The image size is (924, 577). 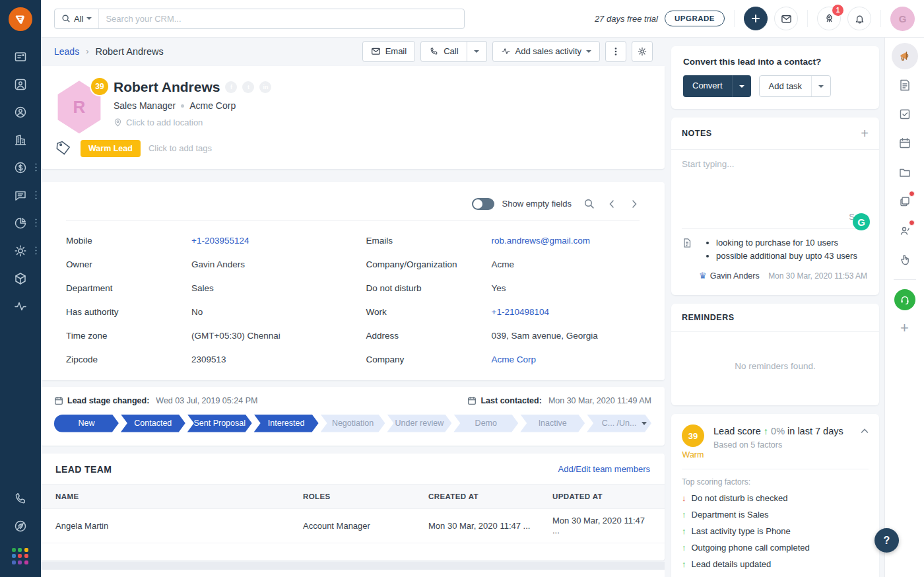 What do you see at coordinates (905, 300) in the screenshot?
I see `rail-item-support` at bounding box center [905, 300].